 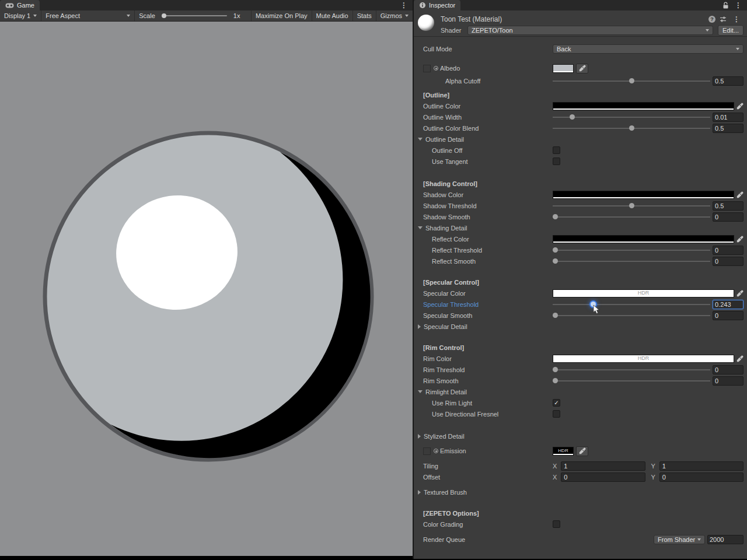 I want to click on presets-icon, so click(x=723, y=19).